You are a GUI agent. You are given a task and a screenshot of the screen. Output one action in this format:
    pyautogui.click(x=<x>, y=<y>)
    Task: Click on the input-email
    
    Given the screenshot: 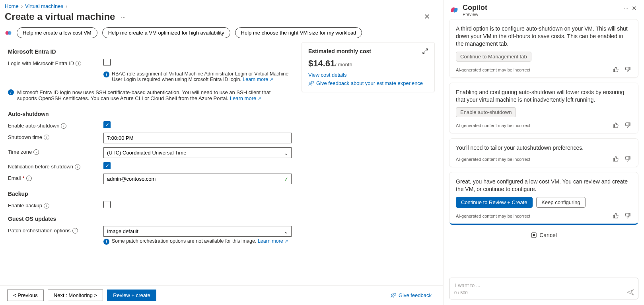 What is the action you would take?
    pyautogui.click(x=197, y=179)
    